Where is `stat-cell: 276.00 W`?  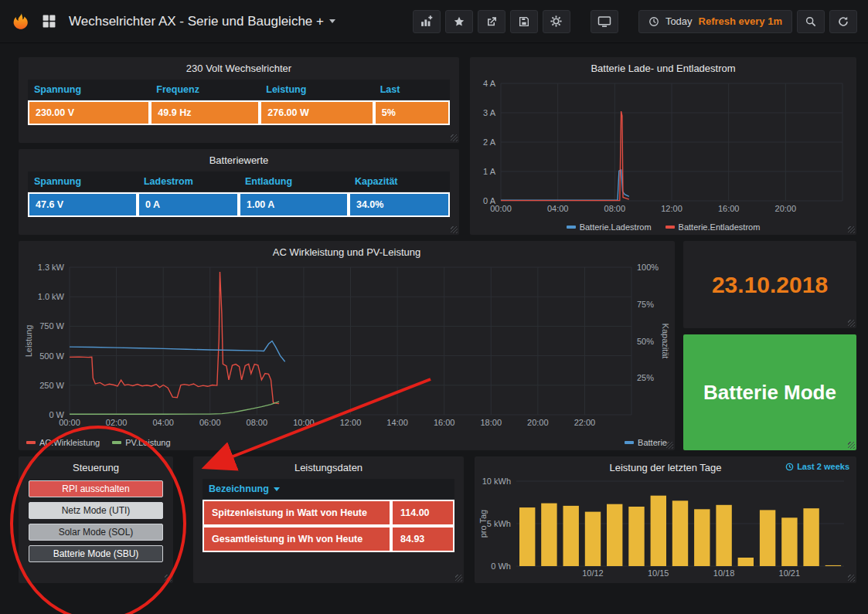
stat-cell: 276.00 W is located at coordinates (317, 113).